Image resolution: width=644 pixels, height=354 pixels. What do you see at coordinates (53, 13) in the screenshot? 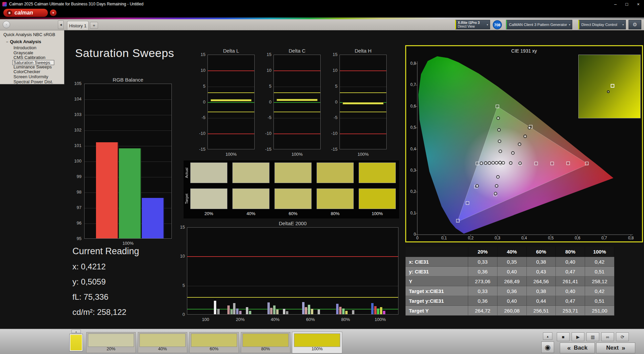
I see `logo-menu-button: ▼` at bounding box center [53, 13].